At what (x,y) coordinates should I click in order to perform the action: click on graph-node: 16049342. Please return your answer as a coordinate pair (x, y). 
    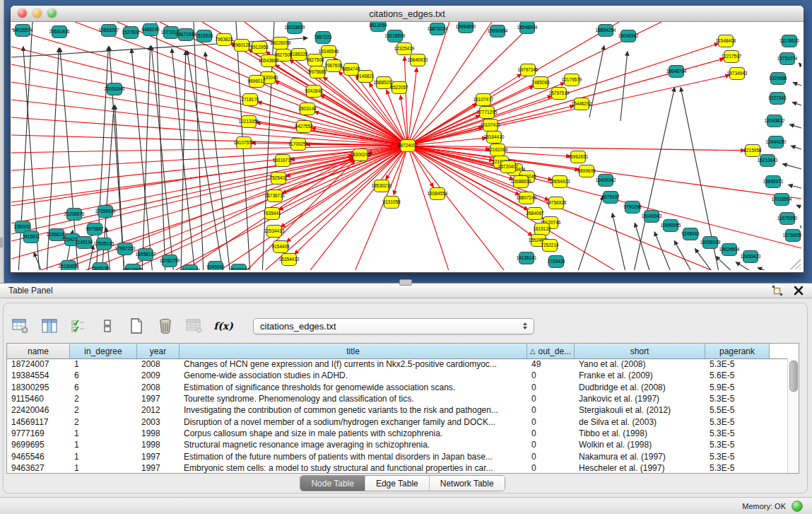
    Looking at the image, I should click on (629, 37).